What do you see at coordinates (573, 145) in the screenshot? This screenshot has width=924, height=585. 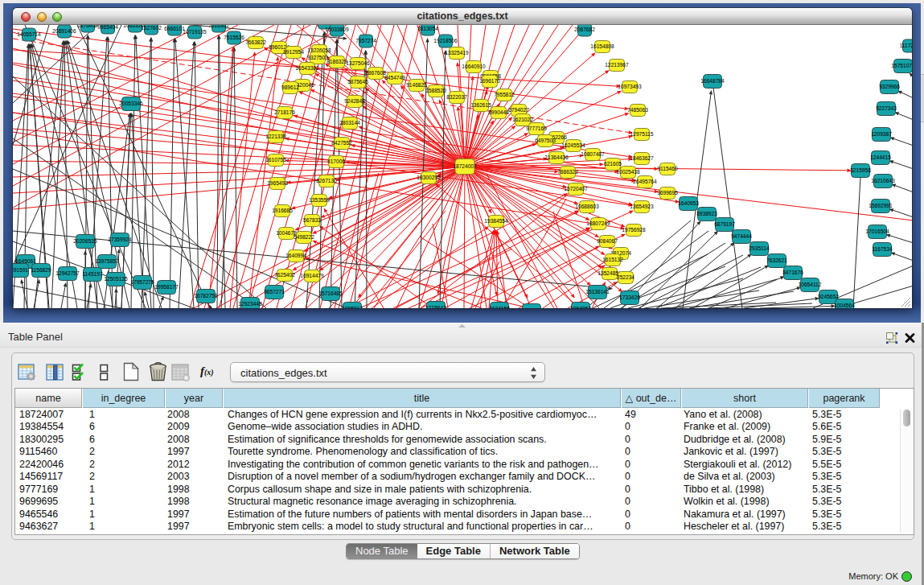 I see `svg-text: 16245534` at bounding box center [573, 145].